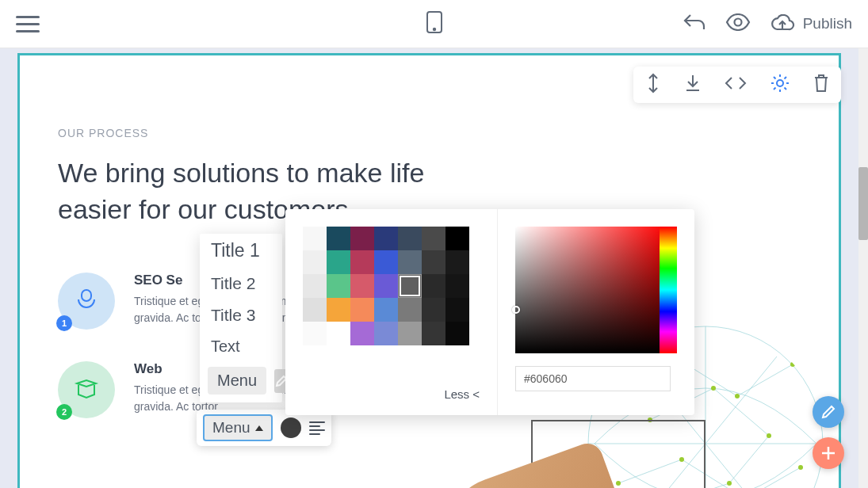  I want to click on publish-label: Publish, so click(828, 24).